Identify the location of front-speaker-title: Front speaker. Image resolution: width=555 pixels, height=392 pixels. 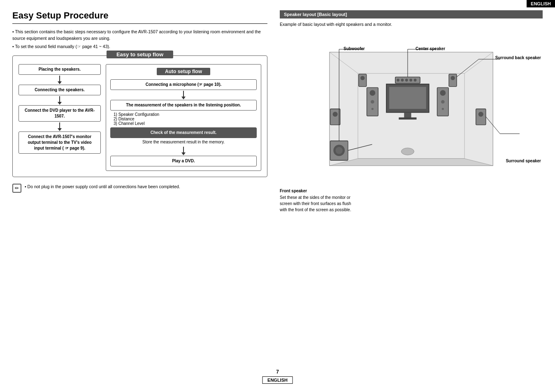
(317, 191).